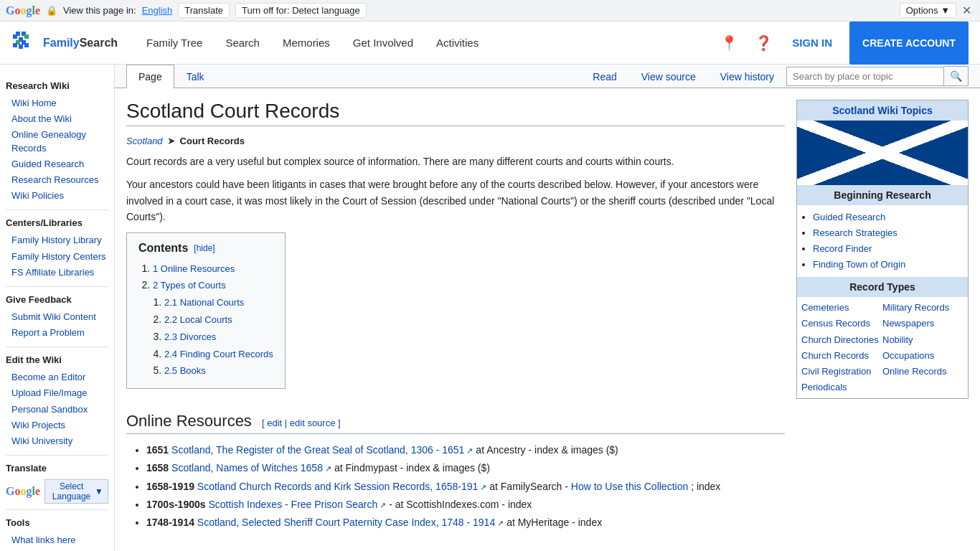 The image size is (980, 551). Describe the element at coordinates (57, 273) in the screenshot. I see `sidebar-item-fs-affiliate: FS Affiliate Libraries` at that location.